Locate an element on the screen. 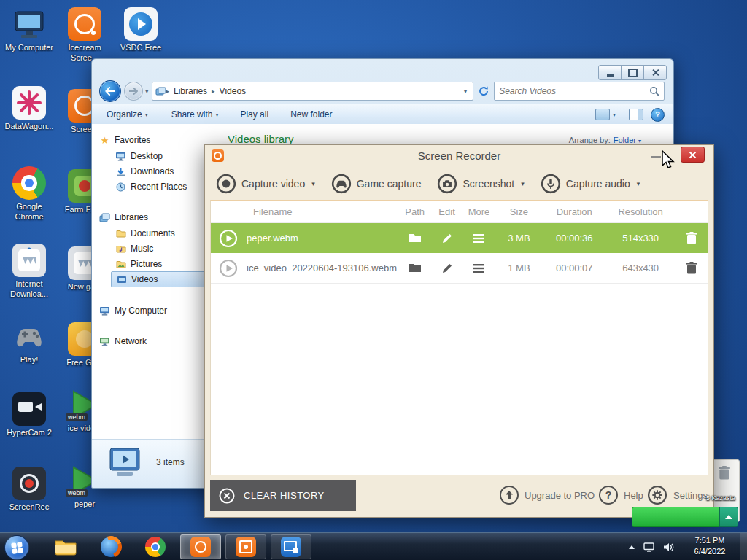 This screenshot has height=560, width=747. taskbar-item-screen-share is located at coordinates (291, 547).